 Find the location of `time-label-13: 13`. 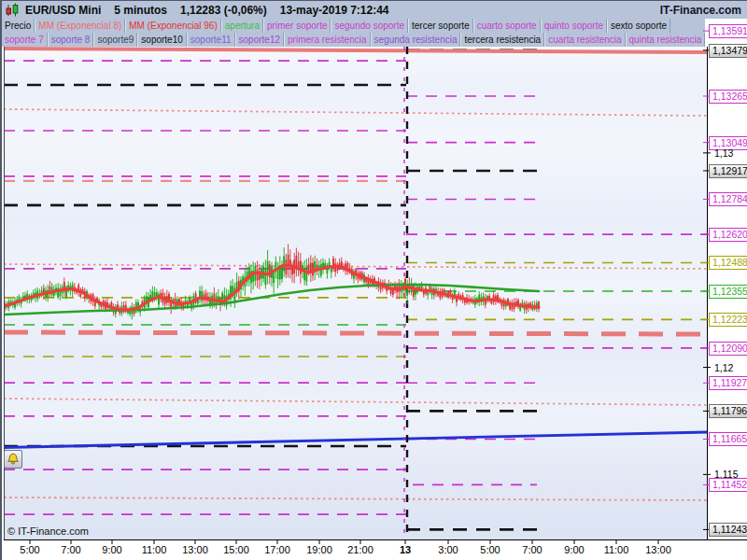

time-label-13: 13 is located at coordinates (405, 550).